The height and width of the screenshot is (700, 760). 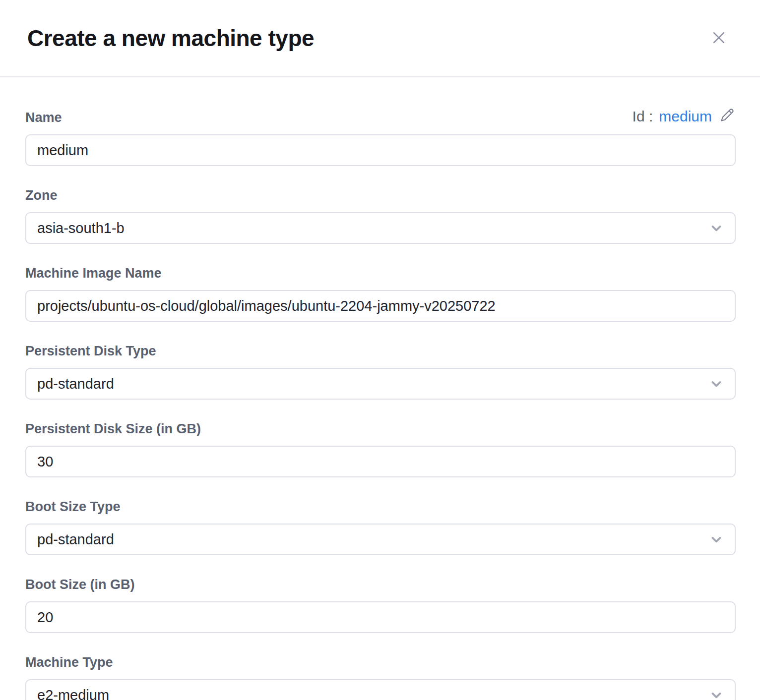 What do you see at coordinates (380, 462) in the screenshot?
I see `persistent-disk-size-input` at bounding box center [380, 462].